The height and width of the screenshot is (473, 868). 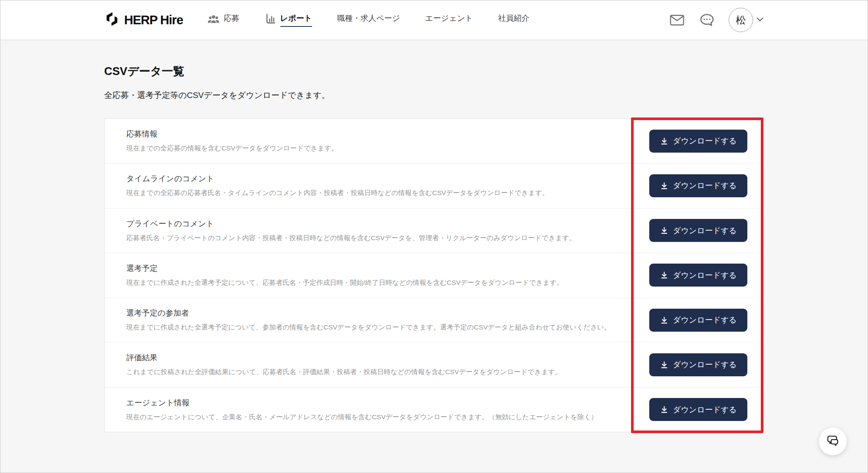 What do you see at coordinates (434, 95) in the screenshot?
I see `page-subtitle: 全応募・選考予定等のCSVデータをダウンロードできます。` at bounding box center [434, 95].